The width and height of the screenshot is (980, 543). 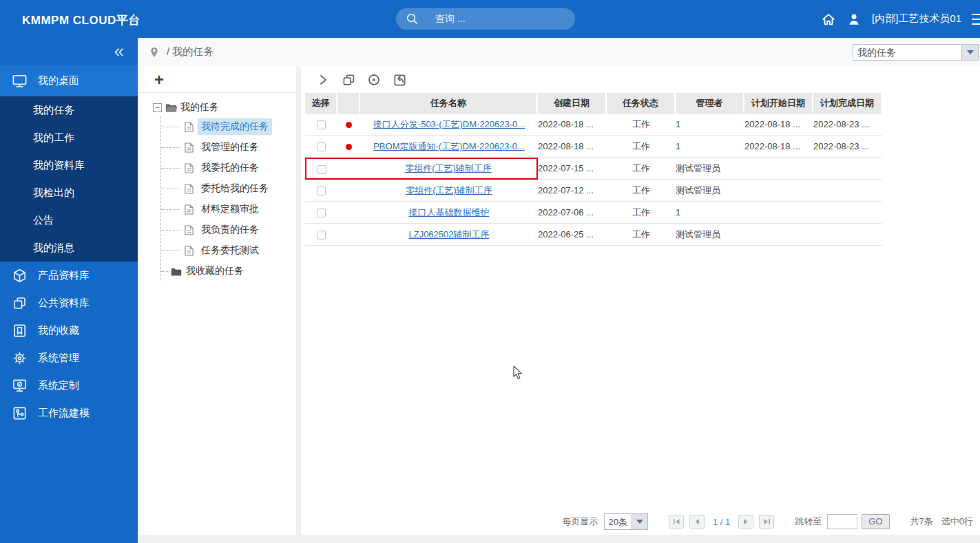 What do you see at coordinates (81, 21) in the screenshot?
I see `app-logo: KMMPM CLOUD平台` at bounding box center [81, 21].